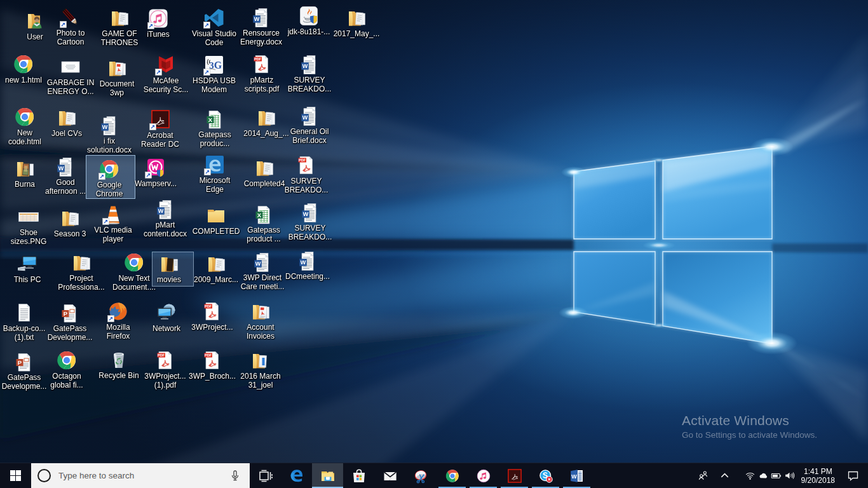 This screenshot has width=868, height=488. I want to click on chevron-up-glyph, so click(724, 475).